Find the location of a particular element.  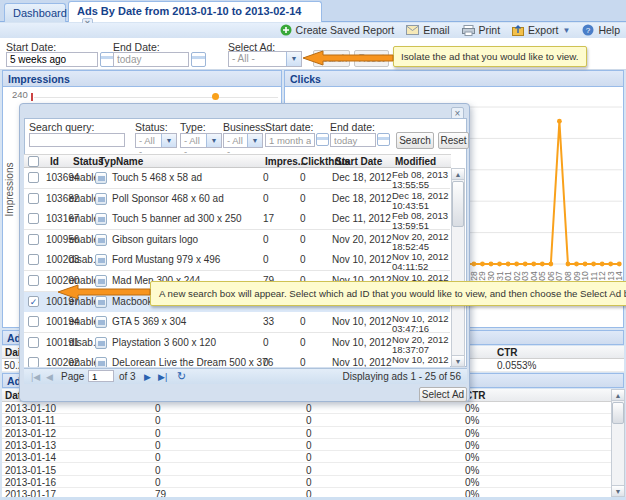

start-date-input is located at coordinates (52, 60).